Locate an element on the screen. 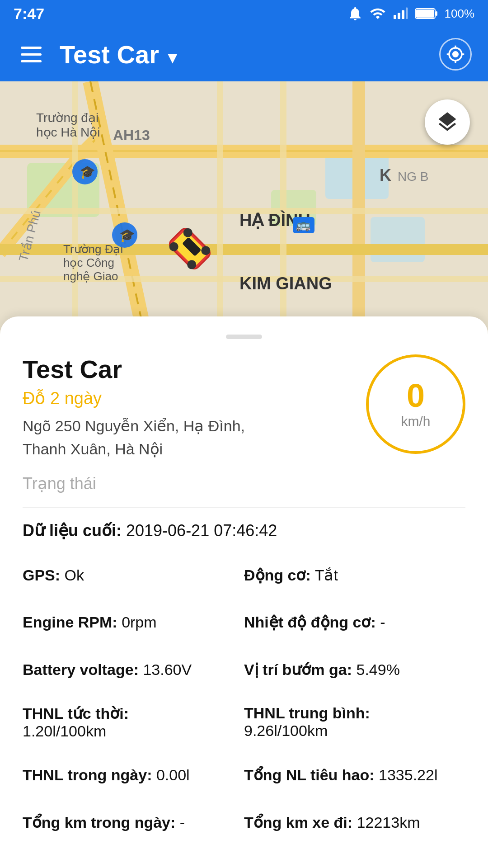 The image size is (488, 868). fuel-day-label: THNL trong ngày: is located at coordinates (87, 775).